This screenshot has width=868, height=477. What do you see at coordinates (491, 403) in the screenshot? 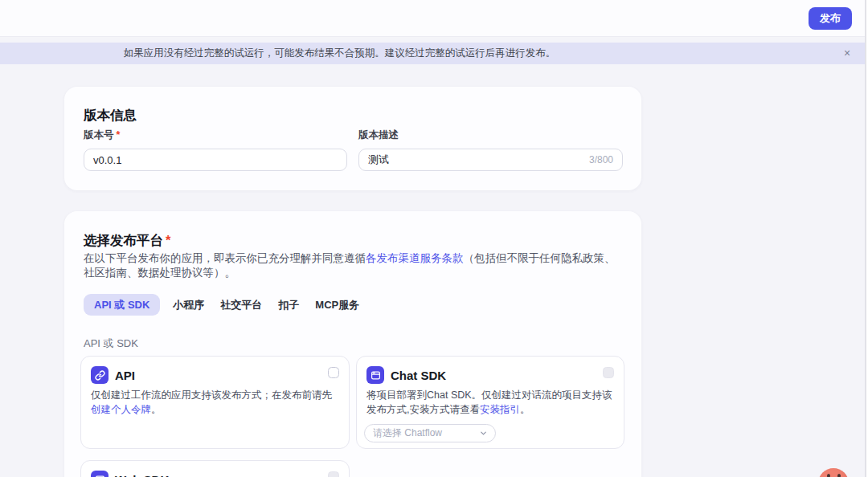
I see `chat-sdk-card-desc: 将项目部署到Chat SDK。仅创建过对话流的项目支持该发布方式,安装方式请查看…` at bounding box center [491, 403].